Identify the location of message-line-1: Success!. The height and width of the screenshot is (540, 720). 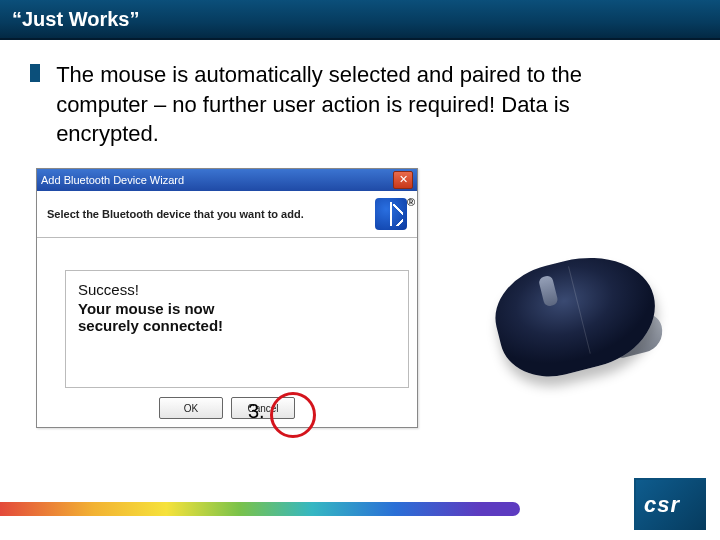
(237, 290).